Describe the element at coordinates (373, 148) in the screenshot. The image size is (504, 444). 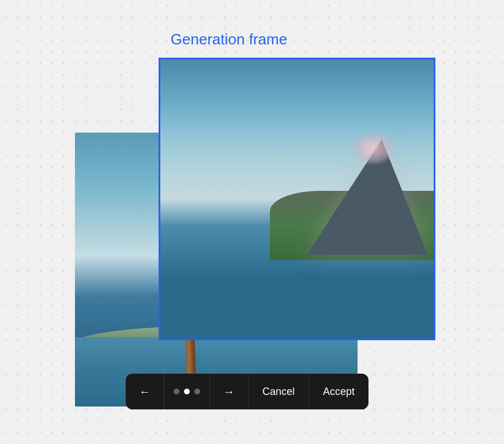
I see `mountain-snow` at that location.